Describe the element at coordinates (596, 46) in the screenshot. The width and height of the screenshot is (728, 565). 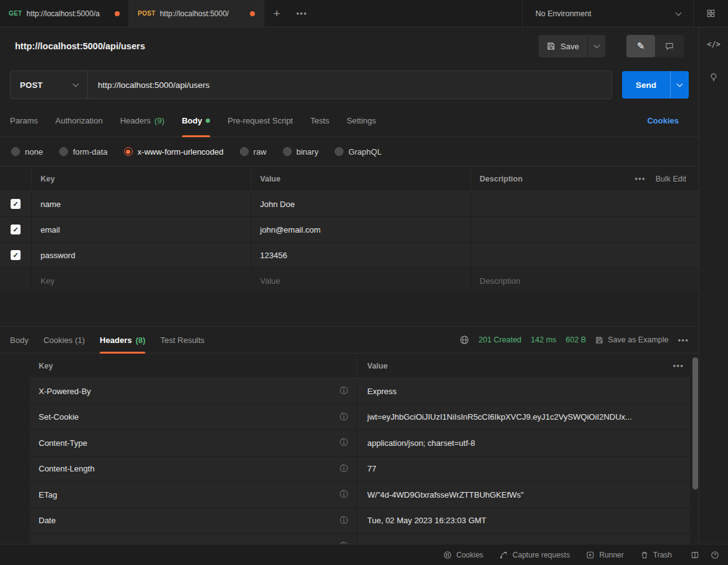
I see `save-options-button` at that location.